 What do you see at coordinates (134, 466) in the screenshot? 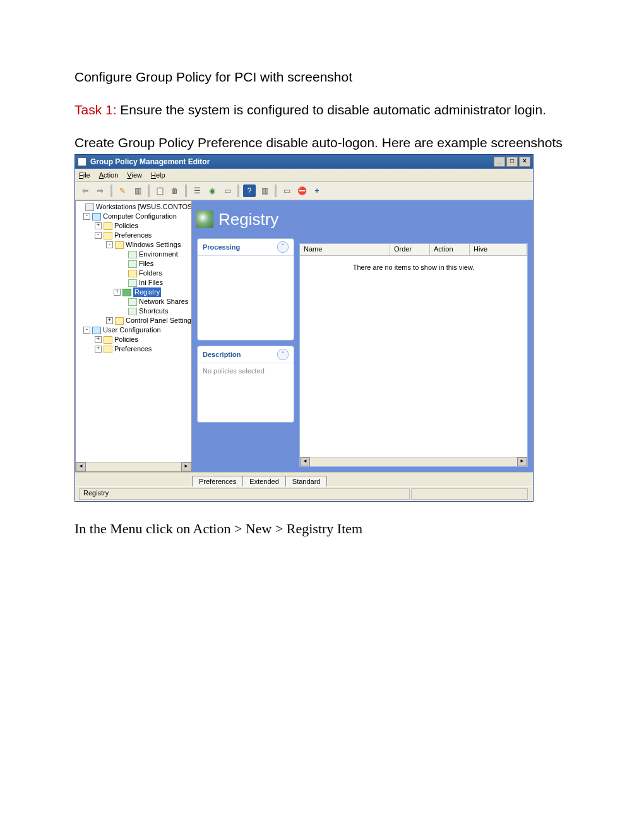
I see `tree-scrollbar: ◄ ►` at bounding box center [134, 466].